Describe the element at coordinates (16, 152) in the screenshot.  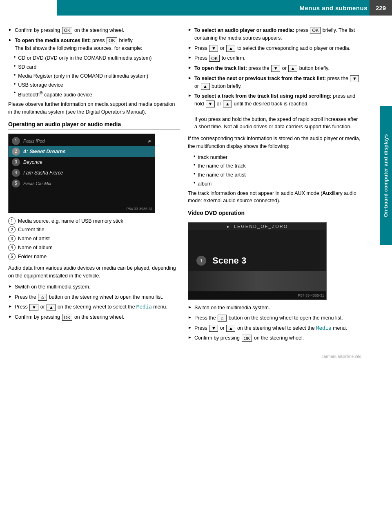
I see `media-item-num: 2` at that location.